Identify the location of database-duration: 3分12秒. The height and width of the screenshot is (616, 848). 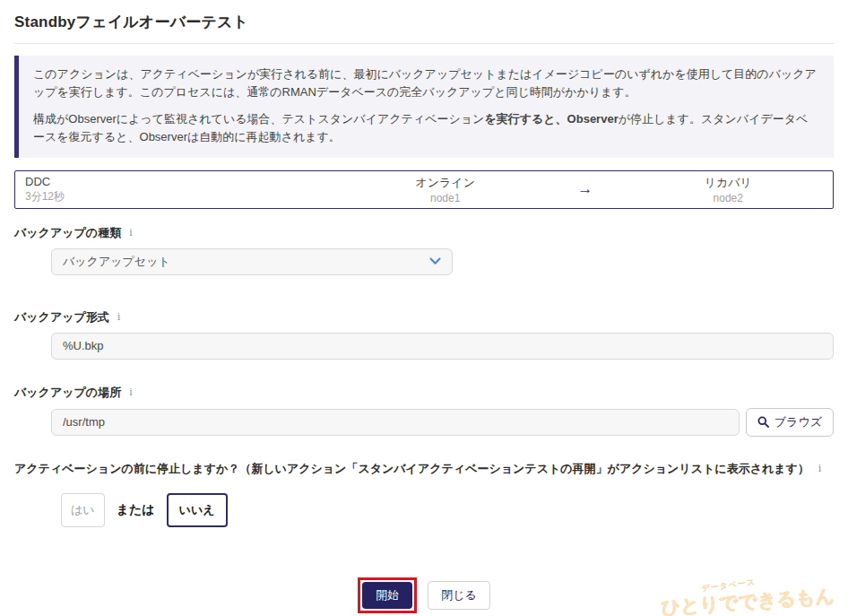
(45, 197).